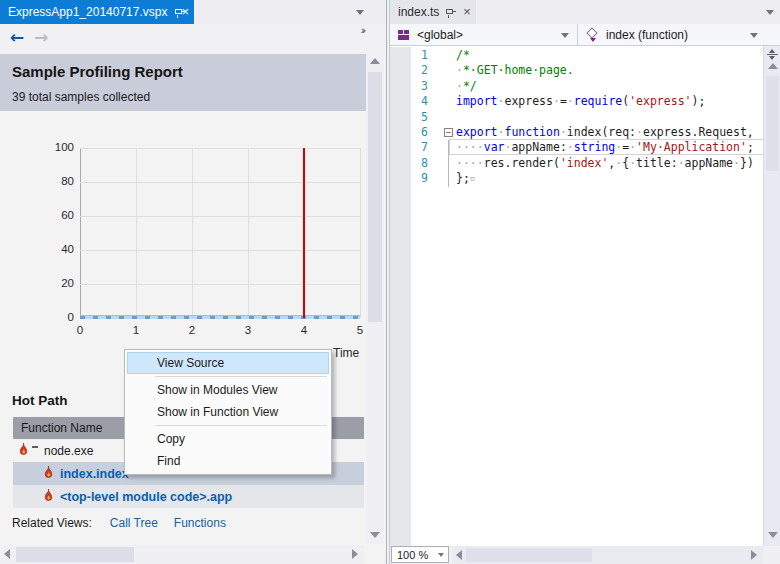  Describe the element at coordinates (433, 12) in the screenshot. I see `tab-index-ts: index.ts ×` at that location.